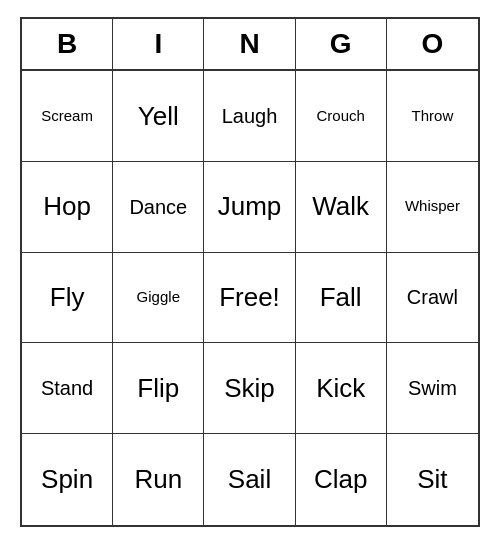  What do you see at coordinates (158, 298) in the screenshot?
I see `bingo-cell: Giggle` at bounding box center [158, 298].